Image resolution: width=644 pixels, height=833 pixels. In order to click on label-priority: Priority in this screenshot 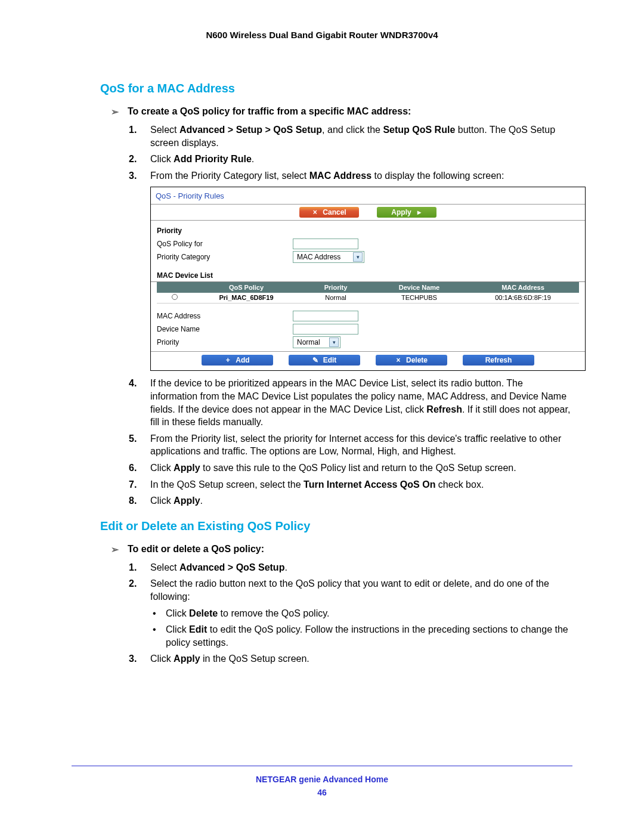, I will do `click(222, 342)`.